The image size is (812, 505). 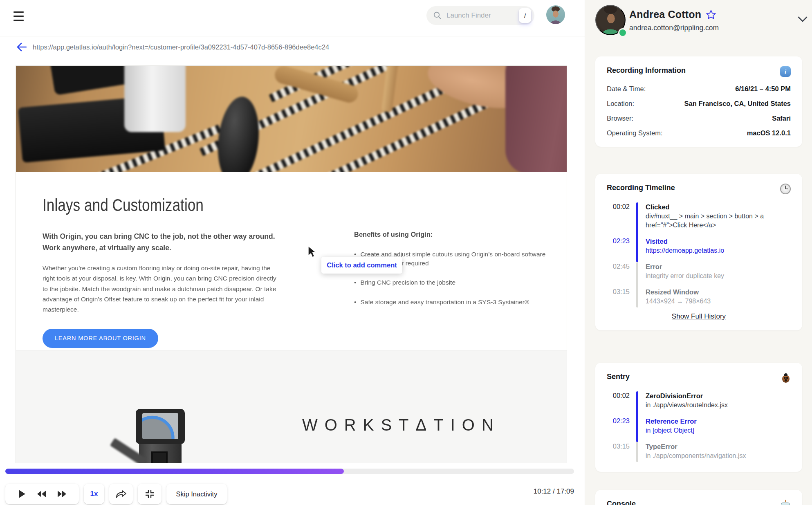 What do you see at coordinates (121, 494) in the screenshot?
I see `share-button` at bounding box center [121, 494].